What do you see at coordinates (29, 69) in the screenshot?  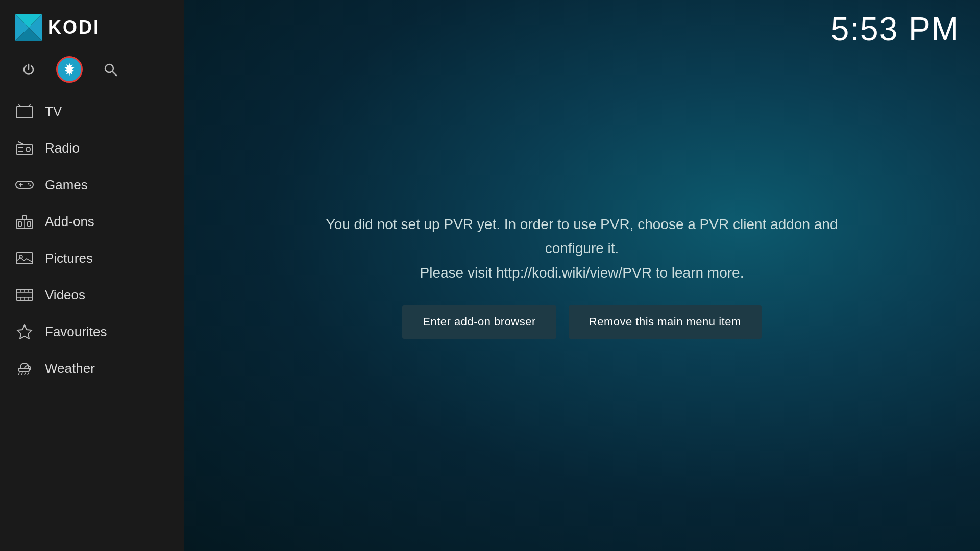 I see `power-button` at bounding box center [29, 69].